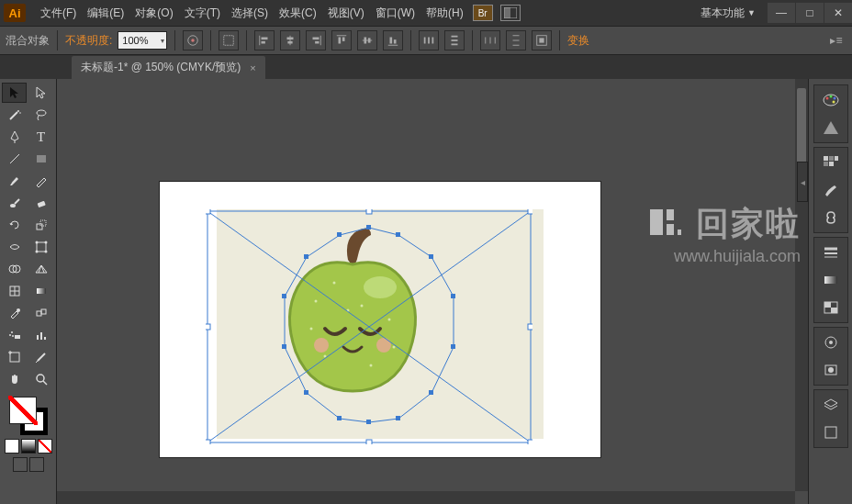 This screenshot has height=504, width=852. I want to click on lasso-tool, so click(40, 115).